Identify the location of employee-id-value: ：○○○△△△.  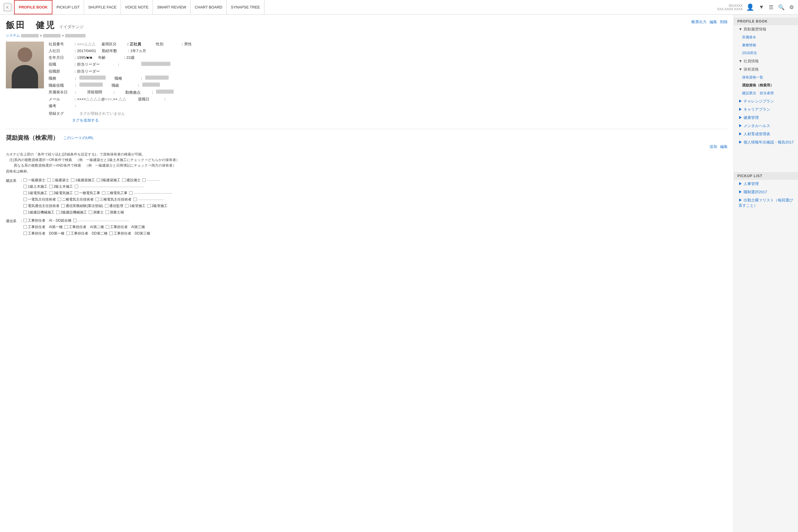
(84, 44).